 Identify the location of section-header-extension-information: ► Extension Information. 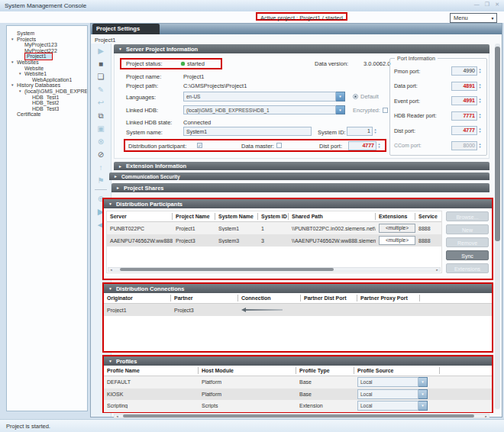
(302, 166).